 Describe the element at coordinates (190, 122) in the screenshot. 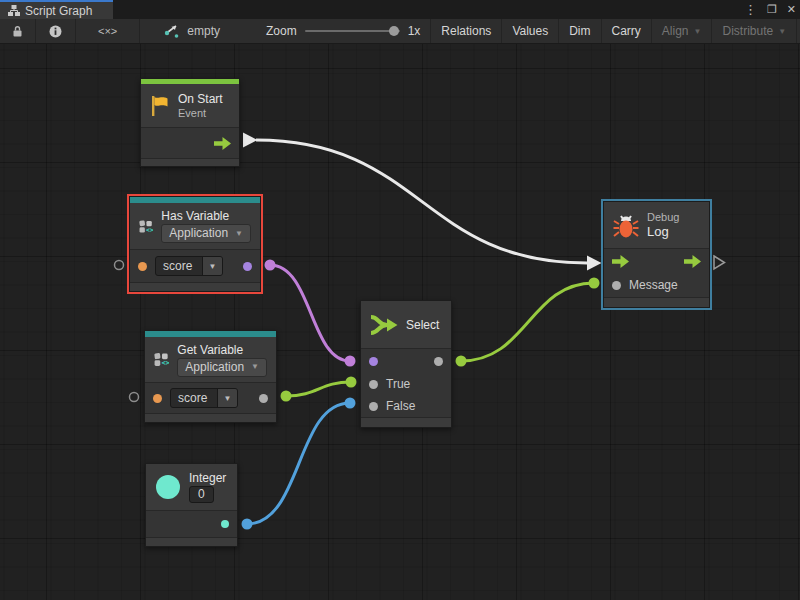

I see `node-on-start: On Start Event` at that location.